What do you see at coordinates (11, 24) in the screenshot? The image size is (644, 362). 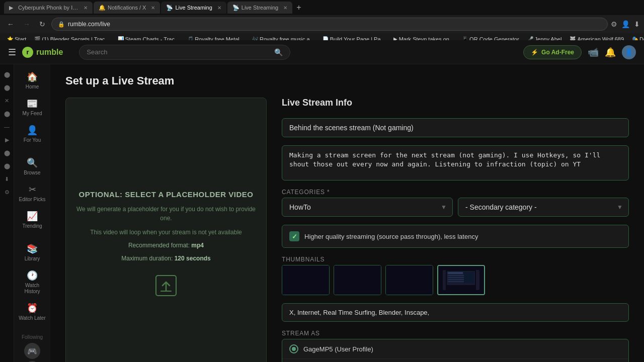 I see `back-button: ←` at bounding box center [11, 24].